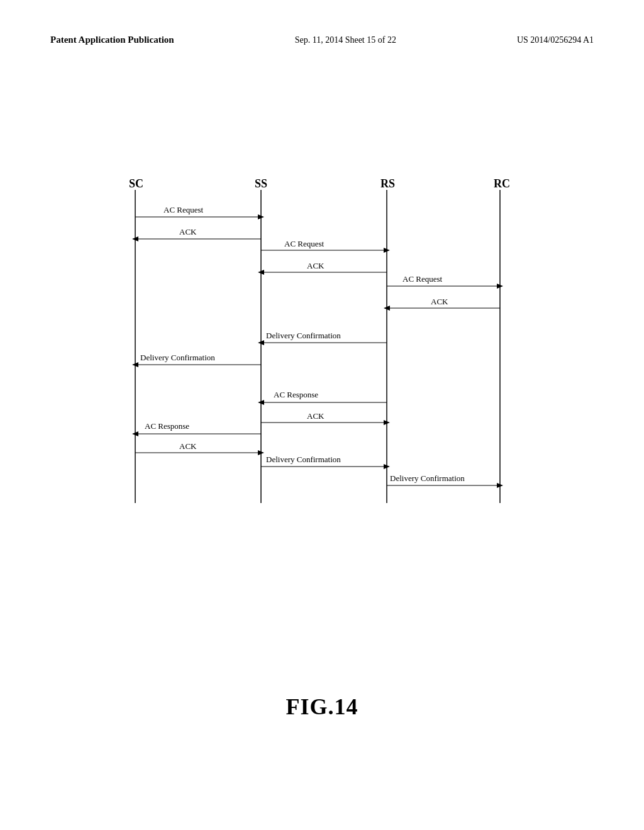 The width and height of the screenshot is (644, 830). What do you see at coordinates (188, 446) in the screenshot?
I see `label-ack-5: ACK` at bounding box center [188, 446].